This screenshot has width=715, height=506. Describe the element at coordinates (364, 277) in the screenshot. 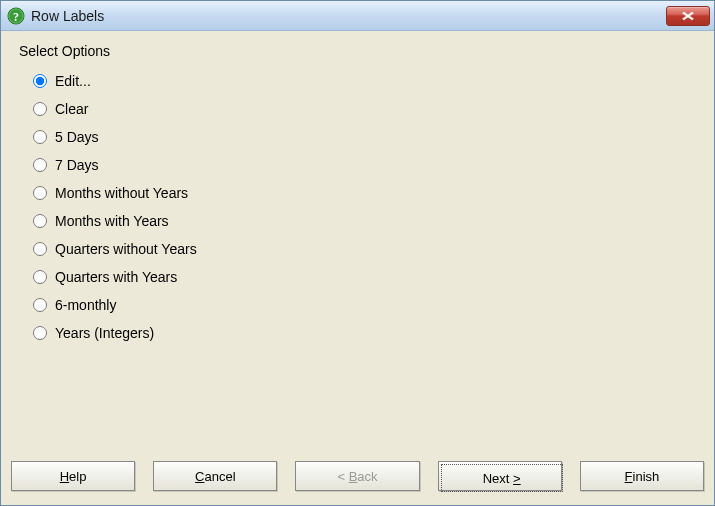

I see `radio-option: Quarters with Years` at that location.